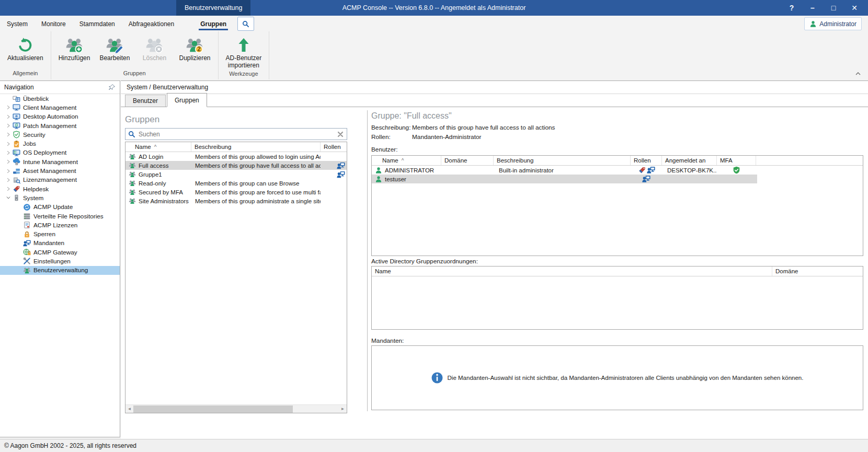 Image resolution: width=868 pixels, height=452 pixels. I want to click on tab-gruppen: Gruppen, so click(187, 100).